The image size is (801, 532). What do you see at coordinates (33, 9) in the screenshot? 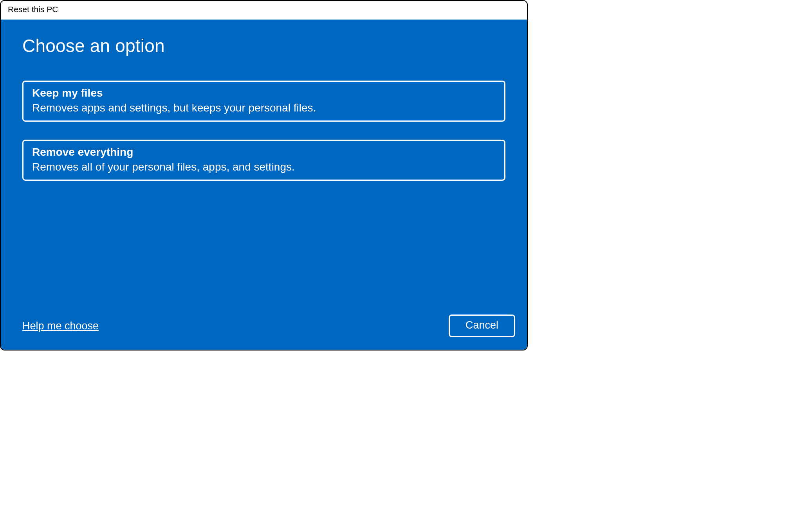
I see `window-title: Reset this PC` at bounding box center [33, 9].